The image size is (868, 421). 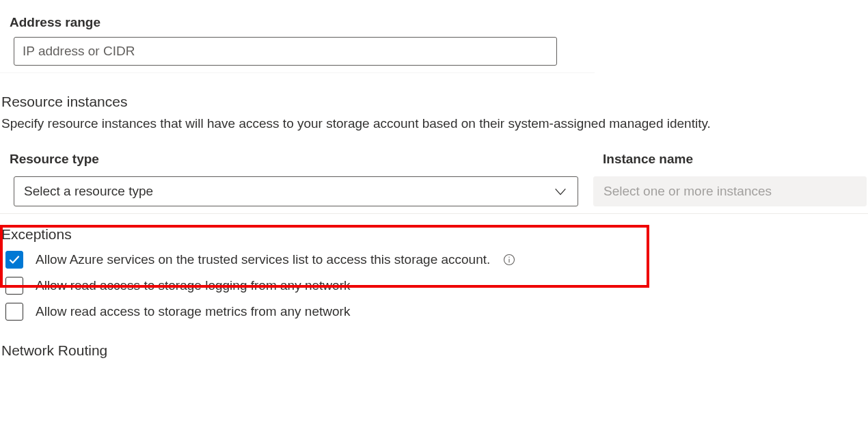 I want to click on resource-type-select: Select a resource type, so click(x=296, y=191).